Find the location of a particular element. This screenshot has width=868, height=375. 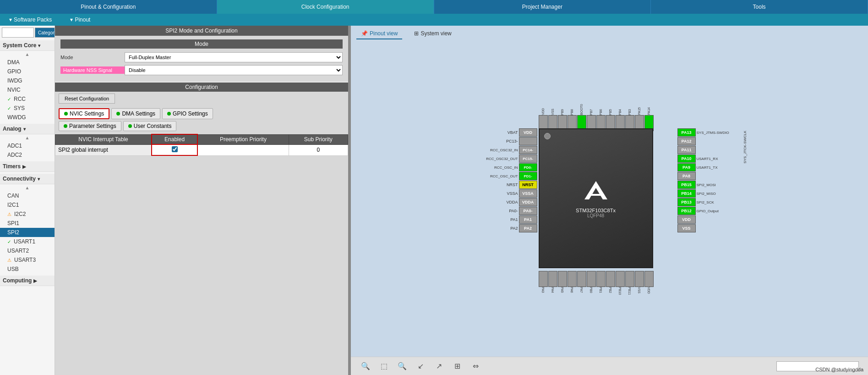

pin-label-vss-bottom: VSS is located at coordinates (639, 290).